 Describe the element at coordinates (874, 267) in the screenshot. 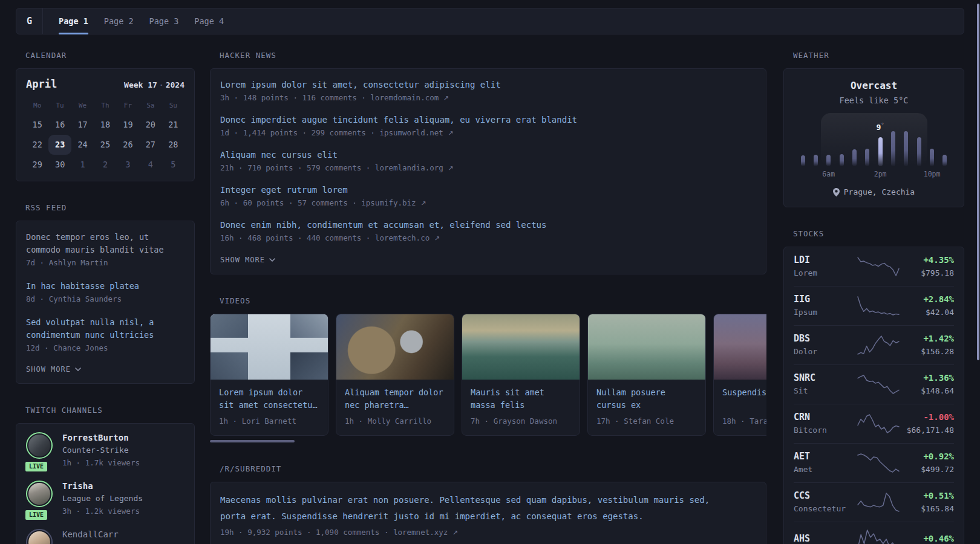

I see `stock-row-ldi: LDILorem +4.35%$795.18` at that location.